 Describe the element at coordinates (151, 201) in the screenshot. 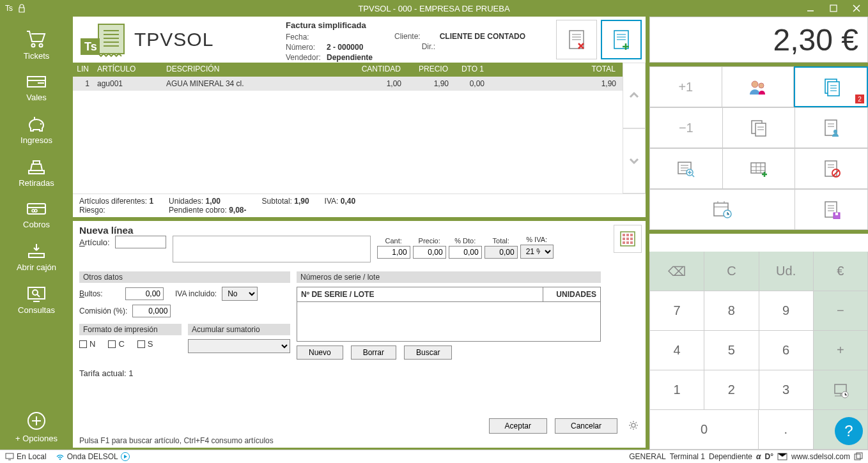

I see `summary-art-val: 1` at that location.